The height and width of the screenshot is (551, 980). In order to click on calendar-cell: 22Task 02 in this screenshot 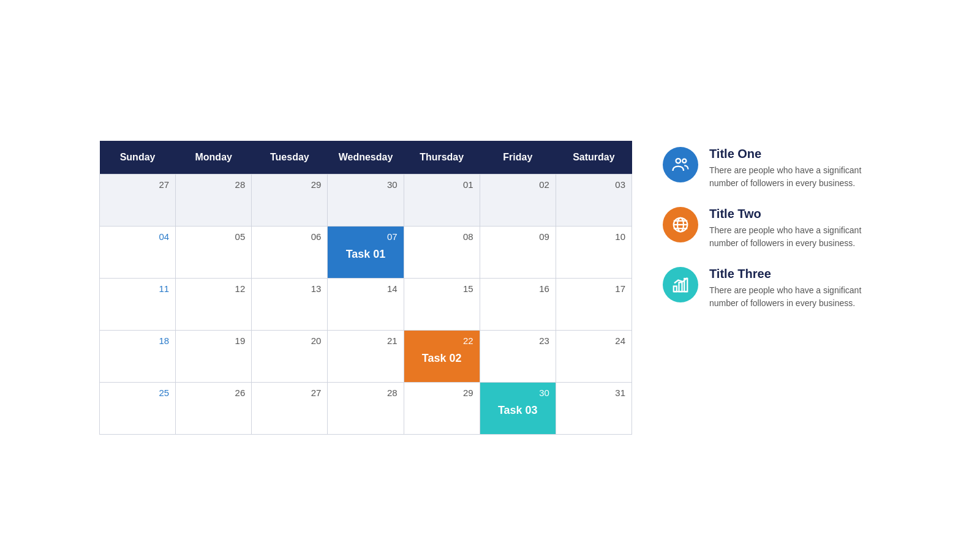, I will do `click(442, 356)`.